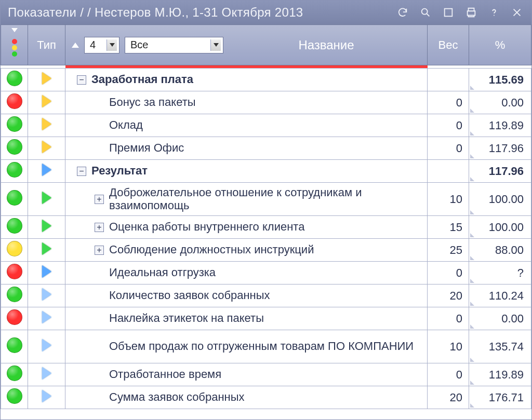 This screenshot has height=420, width=532. What do you see at coordinates (75, 45) in the screenshot?
I see `sort-asc-icon` at bounding box center [75, 45].